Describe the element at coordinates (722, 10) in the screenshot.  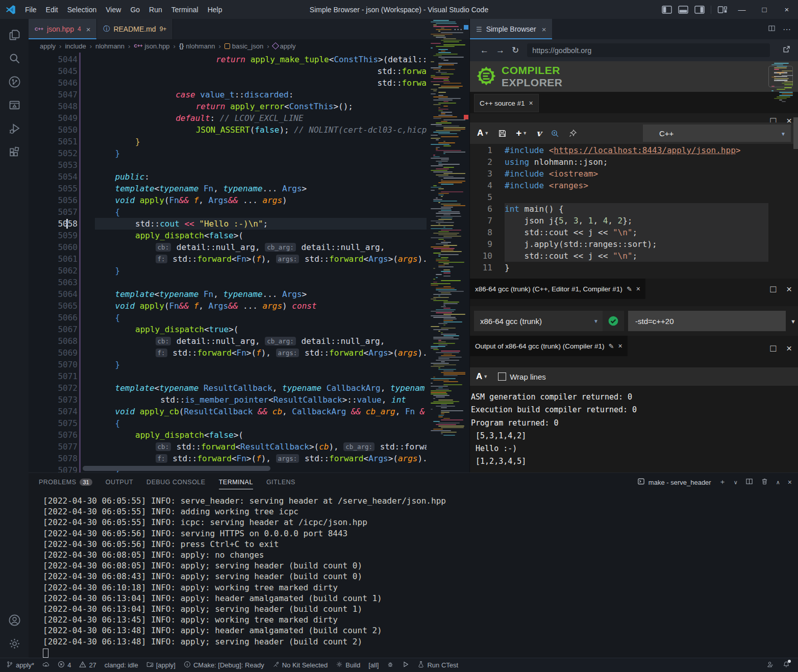
I see `customize-layout-icon` at that location.